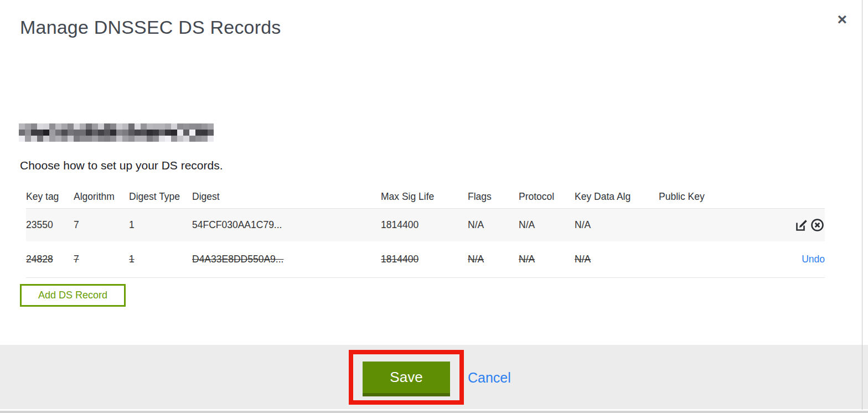 The image size is (868, 413). What do you see at coordinates (862, 206) in the screenshot?
I see `page-right-border` at bounding box center [862, 206].